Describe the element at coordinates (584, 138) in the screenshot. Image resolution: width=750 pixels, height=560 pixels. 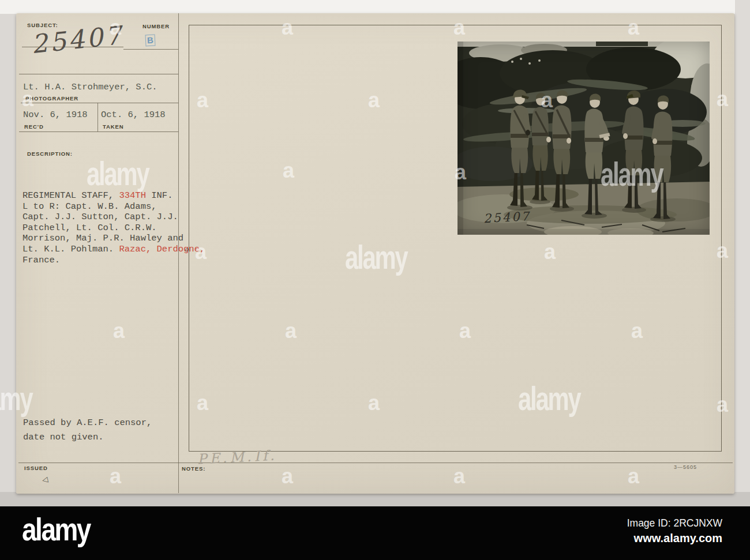
I see `photograph-scene` at that location.